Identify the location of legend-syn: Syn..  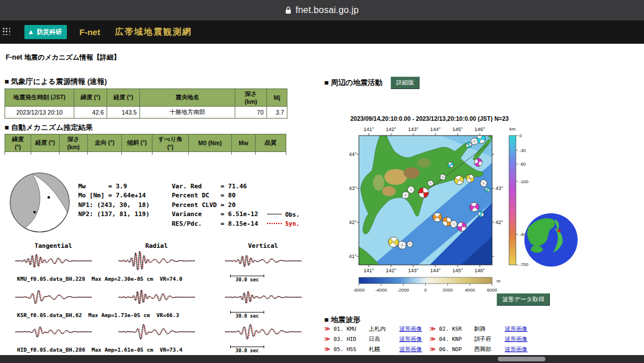
(283, 223).